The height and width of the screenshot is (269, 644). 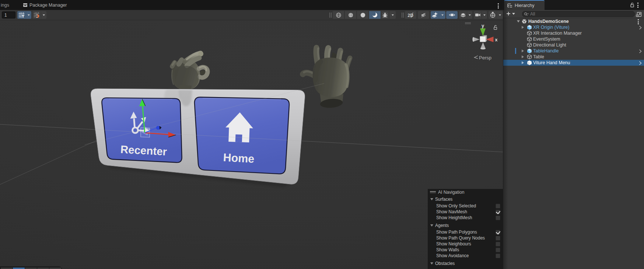 I want to click on toggle-show-walls: Show Walls, so click(x=465, y=250).